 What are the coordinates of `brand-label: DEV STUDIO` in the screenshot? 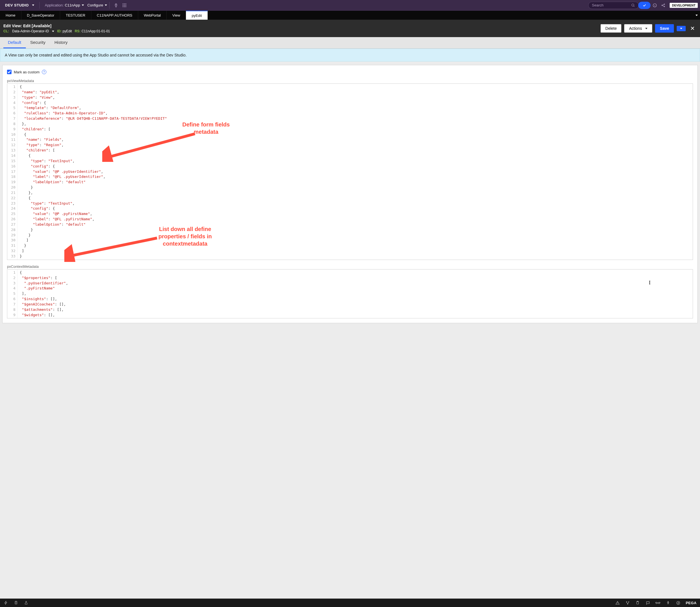 It's located at (17, 5).